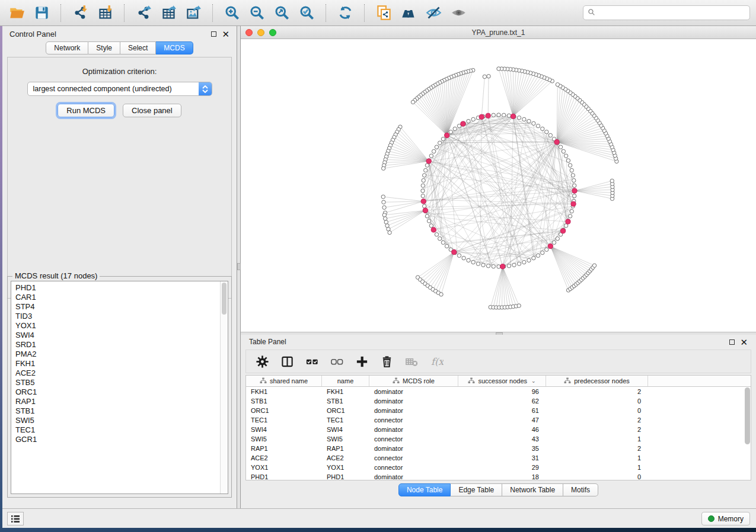 This screenshot has width=756, height=532. I want to click on table-tab-edge-table: Edge Table, so click(477, 490).